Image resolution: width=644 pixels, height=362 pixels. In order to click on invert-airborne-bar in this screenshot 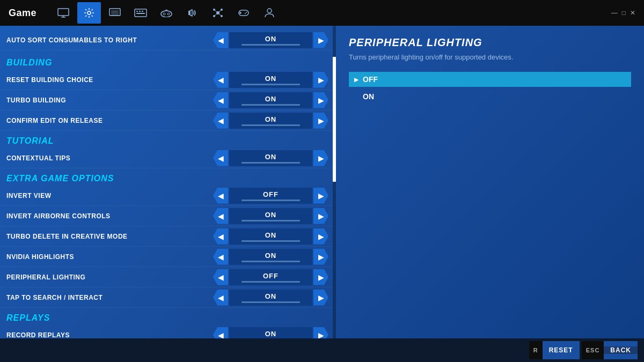, I will do `click(270, 221)`.